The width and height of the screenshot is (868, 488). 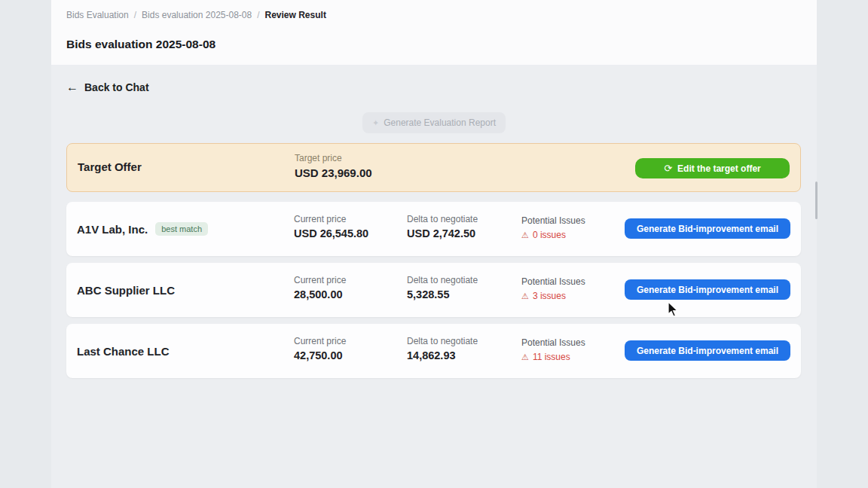 I want to click on breadcrumb-item-review-result: Review Result, so click(x=295, y=15).